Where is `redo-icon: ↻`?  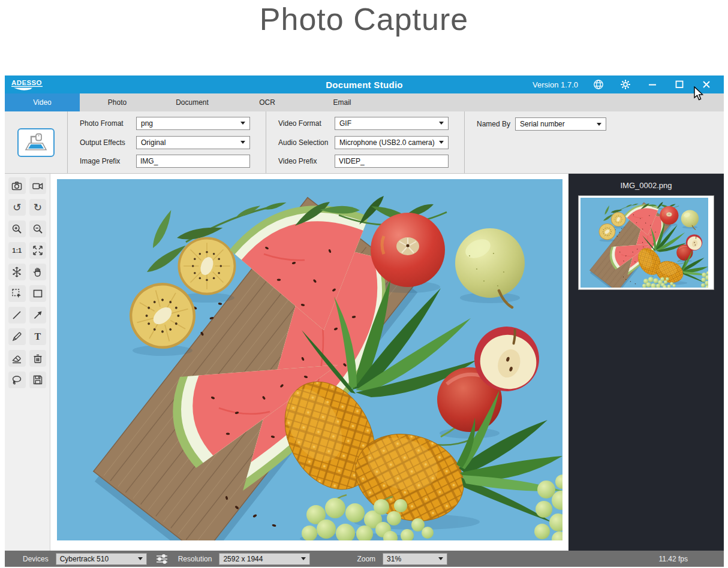 redo-icon: ↻ is located at coordinates (38, 207).